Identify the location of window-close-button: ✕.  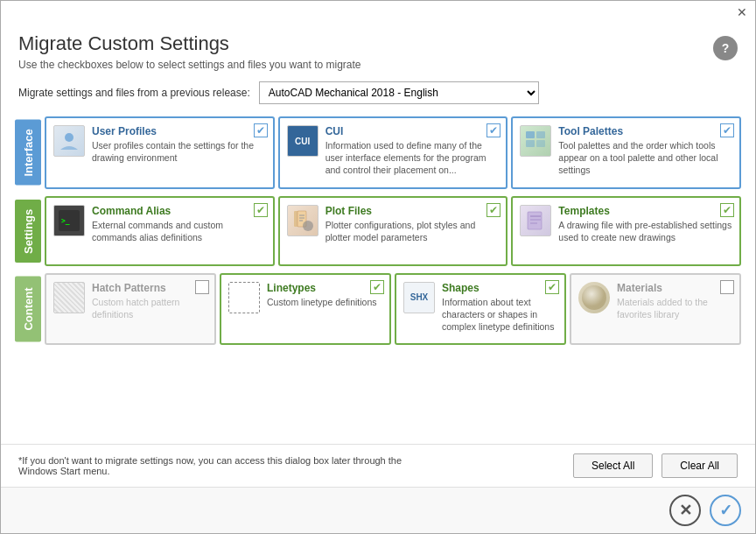
(742, 12).